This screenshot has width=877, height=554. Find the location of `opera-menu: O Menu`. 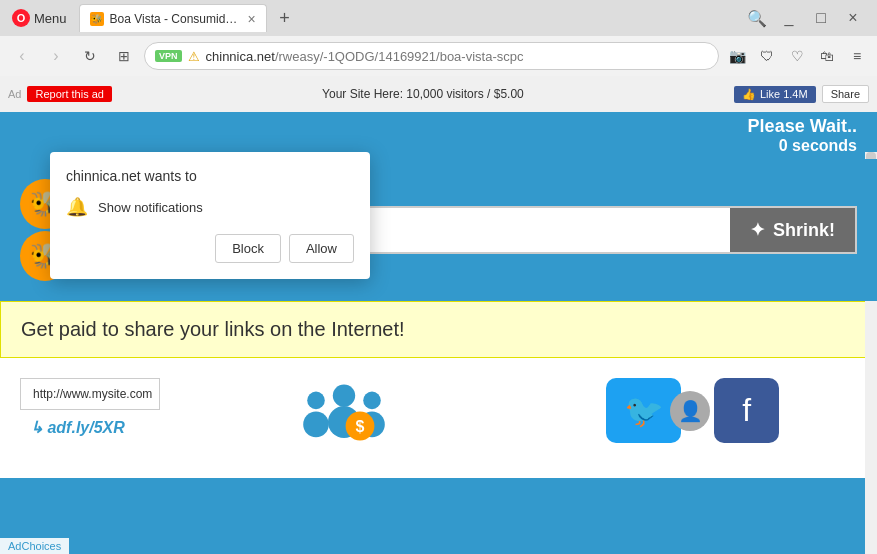

opera-menu: O Menu is located at coordinates (40, 18).